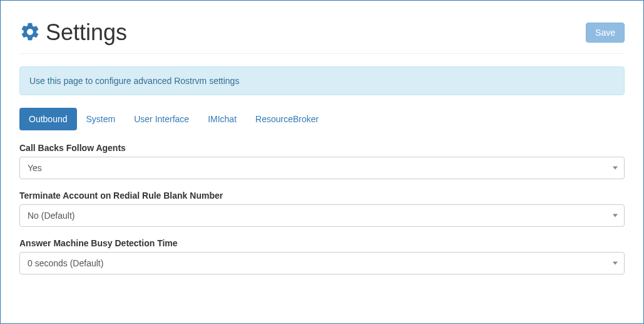 The image size is (644, 324). I want to click on tabs-nav: Outbound System User Interface IMIchat R…, so click(322, 119).